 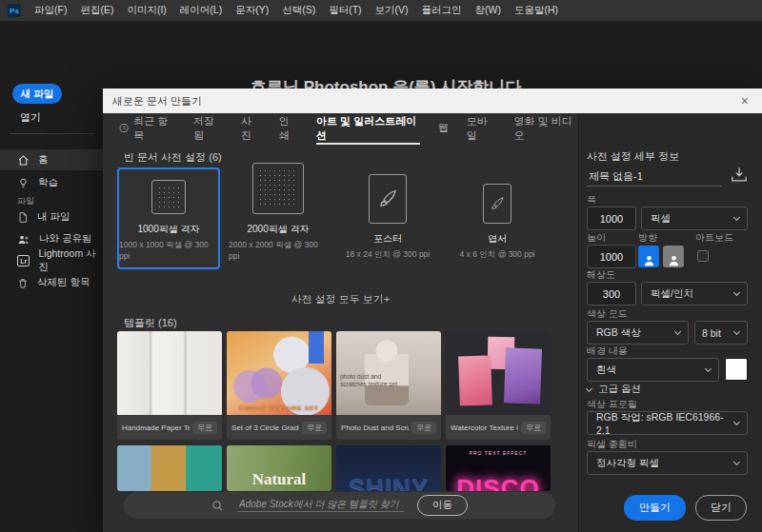 I want to click on menu-layer: 레이어(L), so click(x=201, y=10).